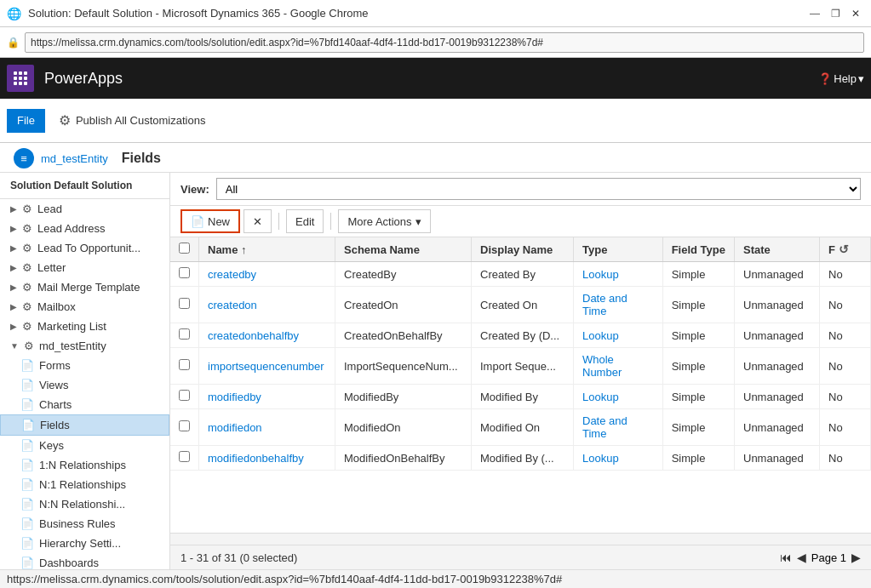 Image resolution: width=871 pixels, height=588 pixels. What do you see at coordinates (857, 557) in the screenshot?
I see `next-page-button: ▶` at bounding box center [857, 557].